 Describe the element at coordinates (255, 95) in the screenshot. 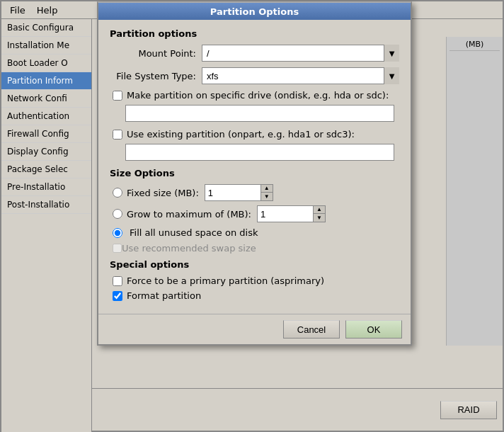

I see `ondisk-checkbox-row: Make partition on specific drive (ondisk…` at that location.